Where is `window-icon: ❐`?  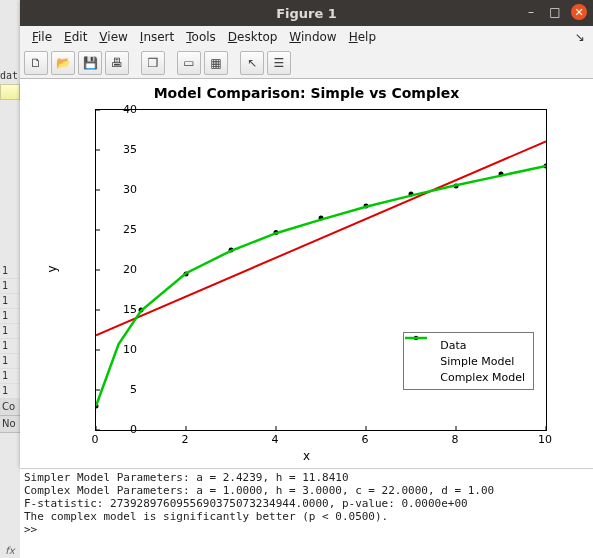
window-icon: ❐ is located at coordinates (154, 63).